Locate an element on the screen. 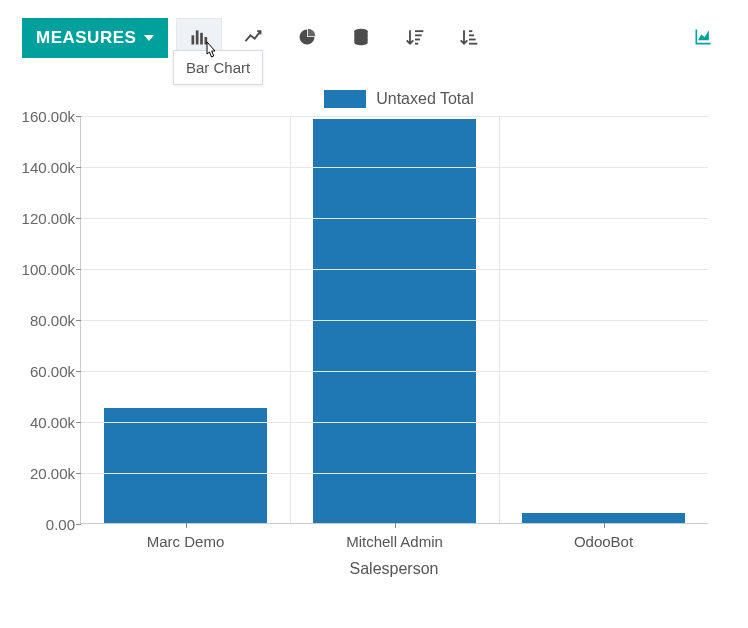 Image resolution: width=748 pixels, height=628 pixels. area-chart-button is located at coordinates (703, 38).